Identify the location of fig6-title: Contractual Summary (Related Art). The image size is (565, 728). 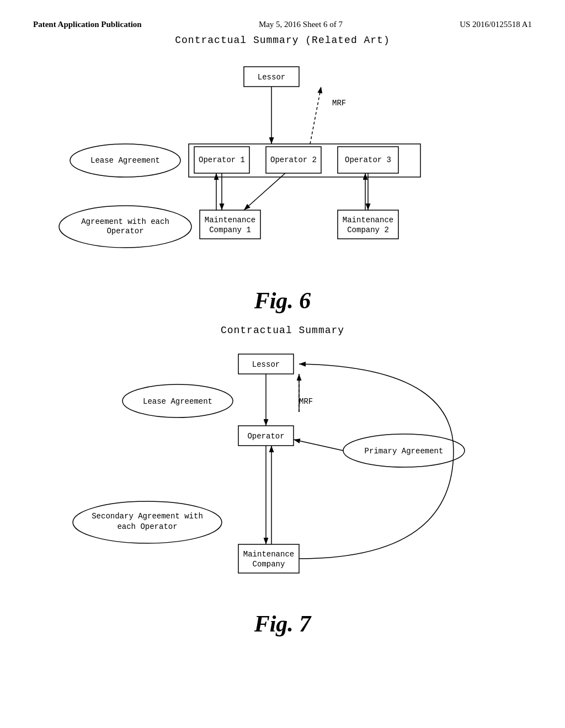
(282, 40).